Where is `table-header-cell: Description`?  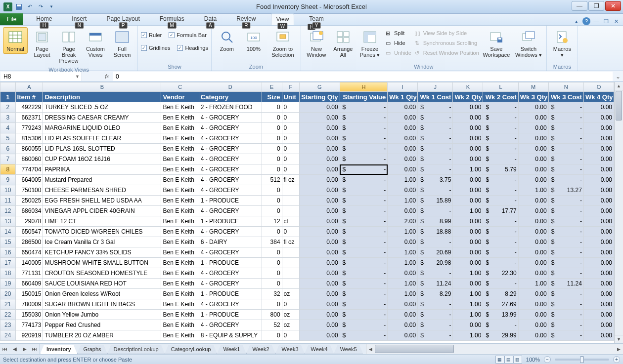
table-header-cell: Description is located at coordinates (102, 97).